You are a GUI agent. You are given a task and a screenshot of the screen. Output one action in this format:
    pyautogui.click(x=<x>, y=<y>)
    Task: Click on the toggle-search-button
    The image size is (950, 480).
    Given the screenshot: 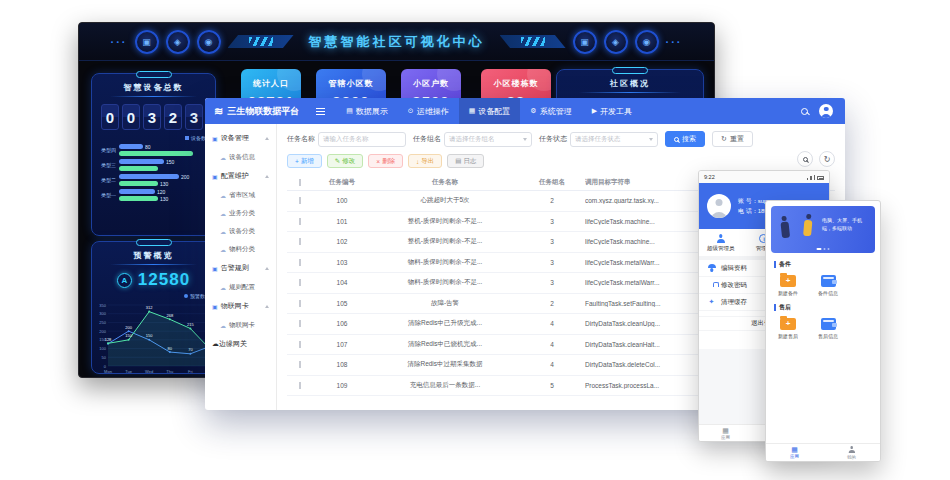 What is the action you would take?
    pyautogui.click(x=805, y=159)
    